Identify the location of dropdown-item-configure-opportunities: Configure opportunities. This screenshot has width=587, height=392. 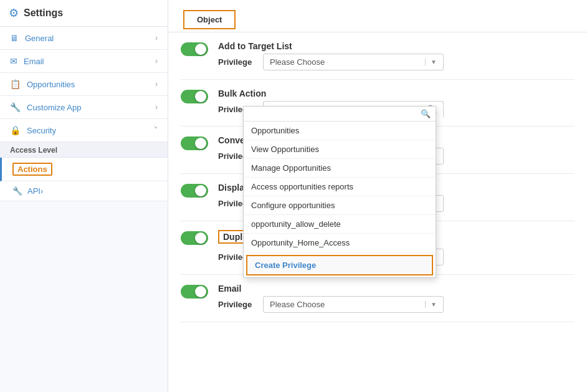
(340, 206).